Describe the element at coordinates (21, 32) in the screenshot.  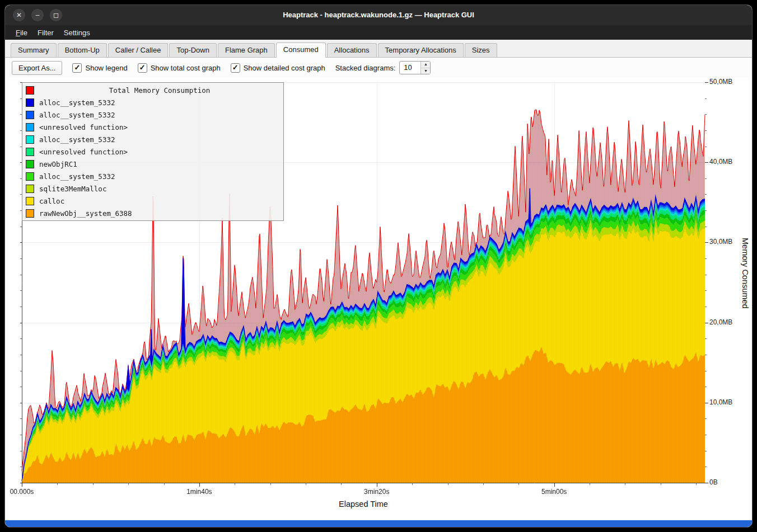
I see `menu-file: File` at that location.